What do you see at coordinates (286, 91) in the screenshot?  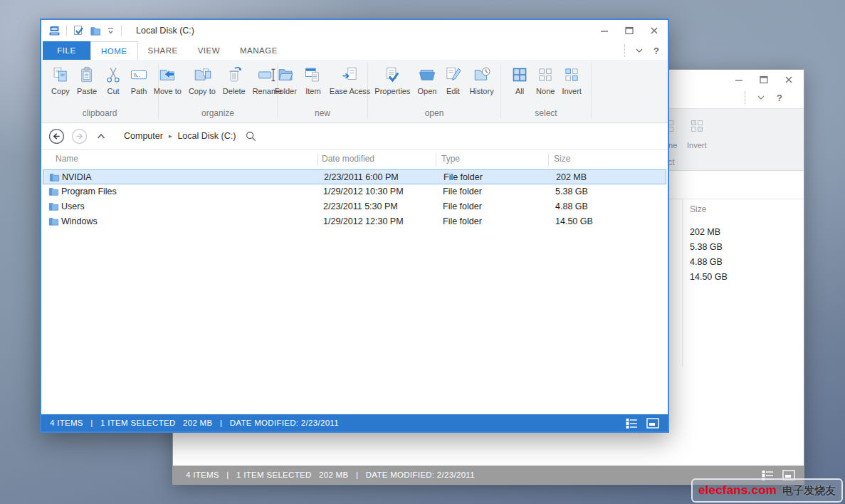 I see `button-label: Folder` at bounding box center [286, 91].